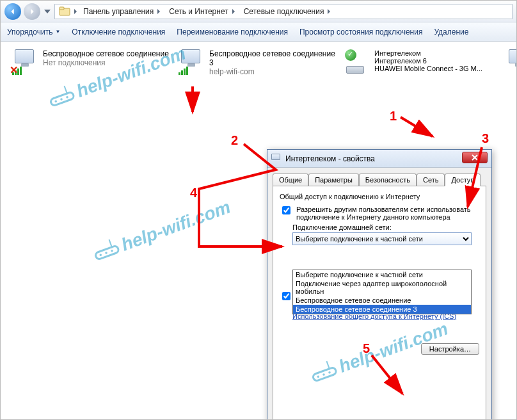 This screenshot has width=517, height=420. Describe the element at coordinates (475, 158) in the screenshot. I see `close-icon` at that location.